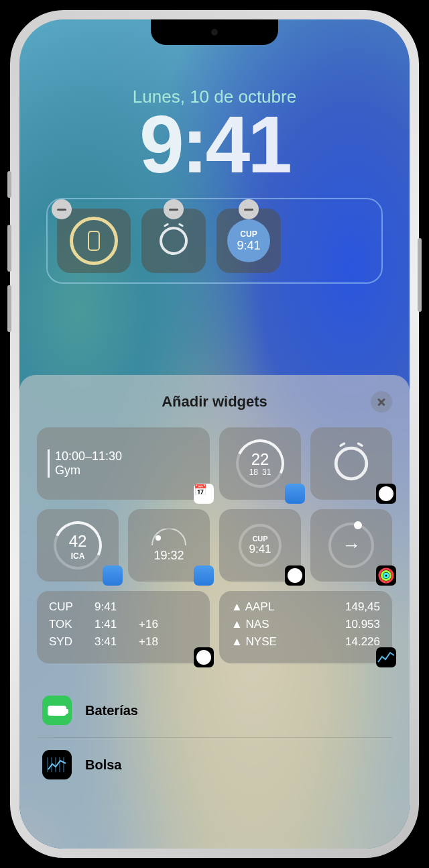  I want to click on batteries-app-icon, so click(57, 710).